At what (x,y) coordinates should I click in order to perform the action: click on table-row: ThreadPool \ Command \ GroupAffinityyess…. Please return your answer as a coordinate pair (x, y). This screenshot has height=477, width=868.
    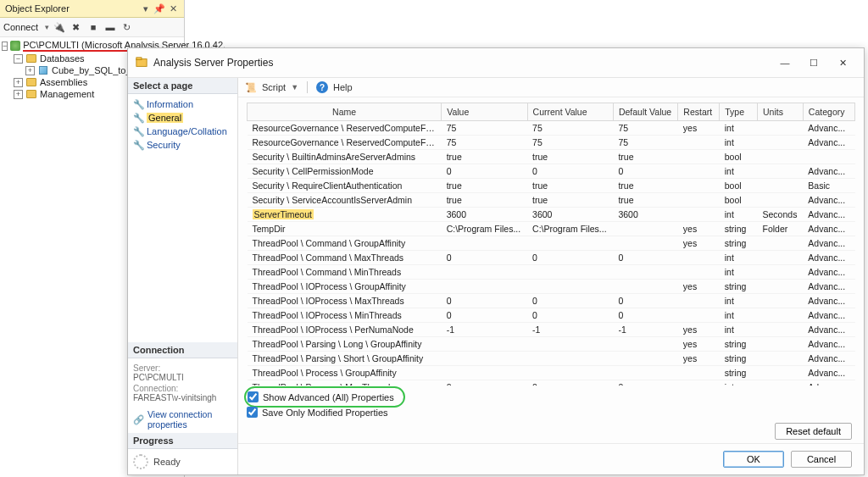
    Looking at the image, I should click on (551, 244).